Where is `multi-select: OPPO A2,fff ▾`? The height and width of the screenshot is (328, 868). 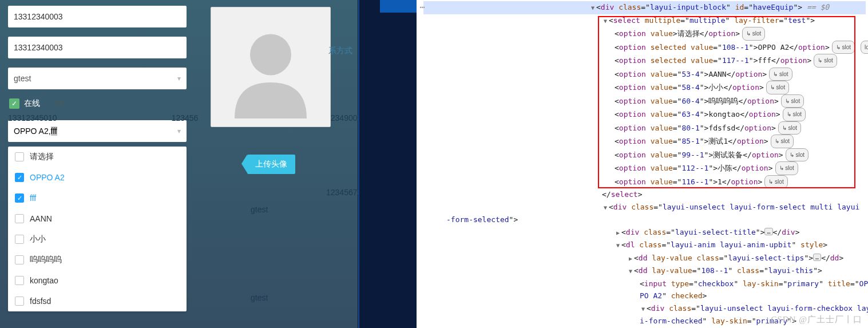 multi-select: OPPO A2,fff ▾ is located at coordinates (97, 131).